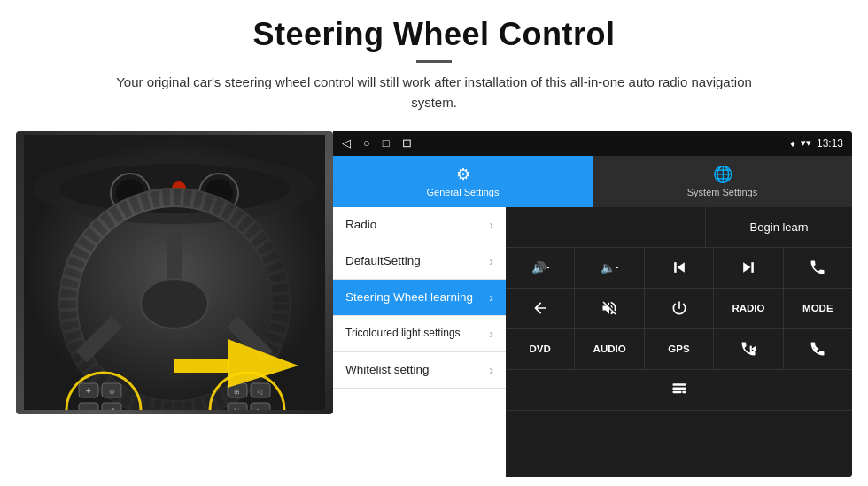 This screenshot has width=868, height=486. I want to click on gps-label: GPS, so click(678, 349).